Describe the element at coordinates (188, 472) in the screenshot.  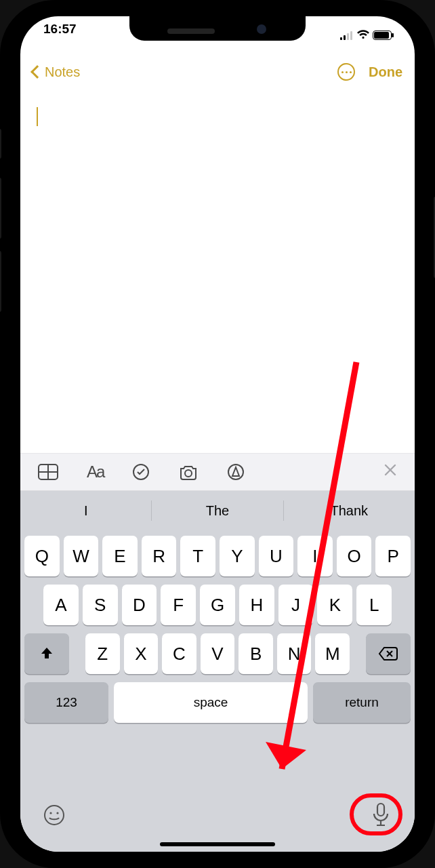
I see `camera-icon` at that location.